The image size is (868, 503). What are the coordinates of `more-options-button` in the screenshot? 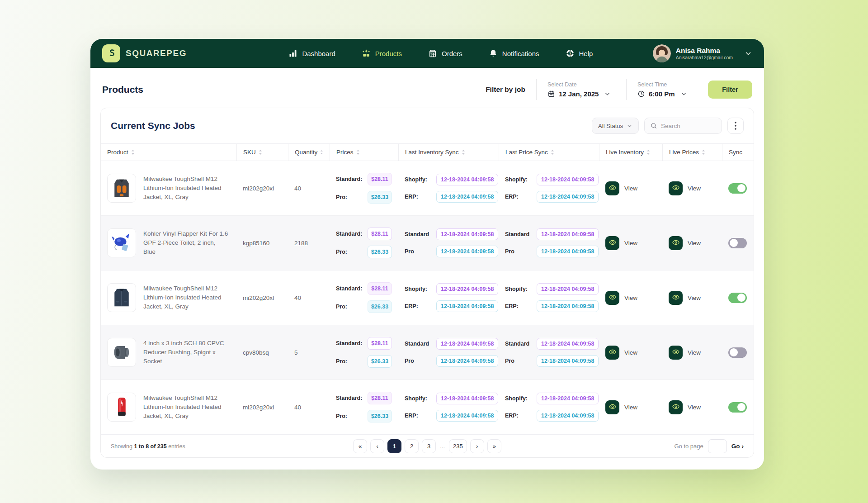 It's located at (736, 126).